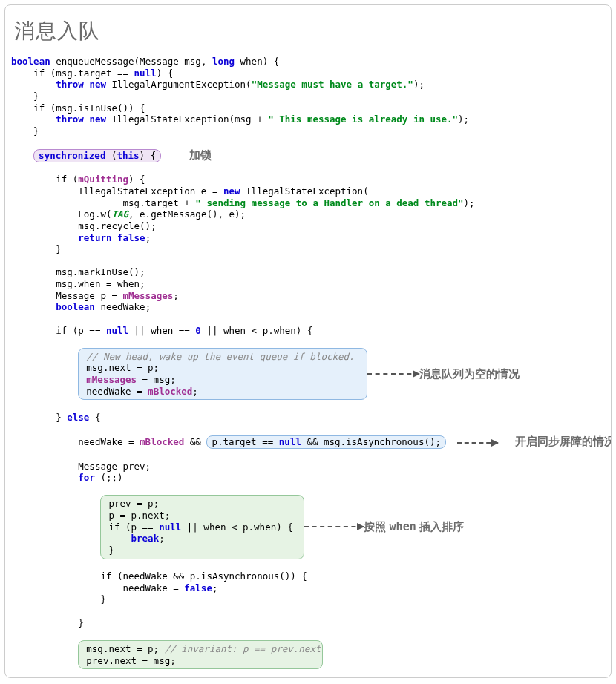  What do you see at coordinates (79, 272) in the screenshot?
I see `code-text: msg.markInUse();` at bounding box center [79, 272].